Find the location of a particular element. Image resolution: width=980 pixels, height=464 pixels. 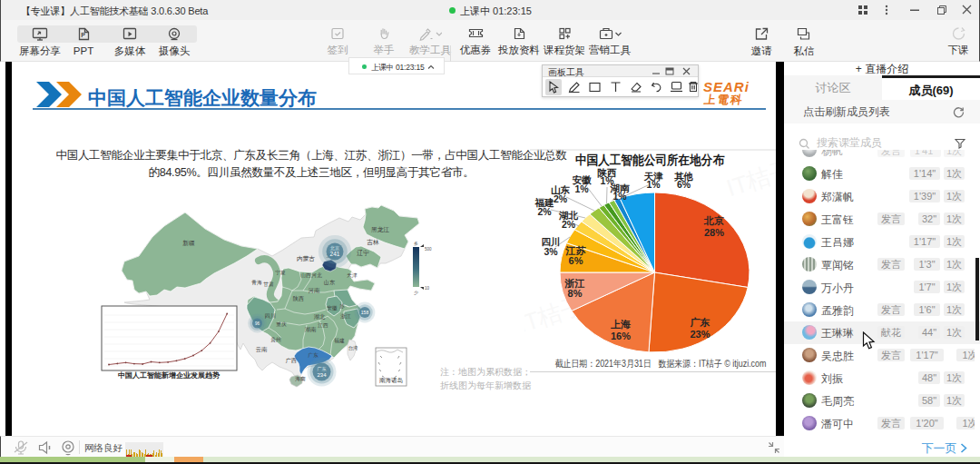

svg-text: 8% is located at coordinates (575, 293).